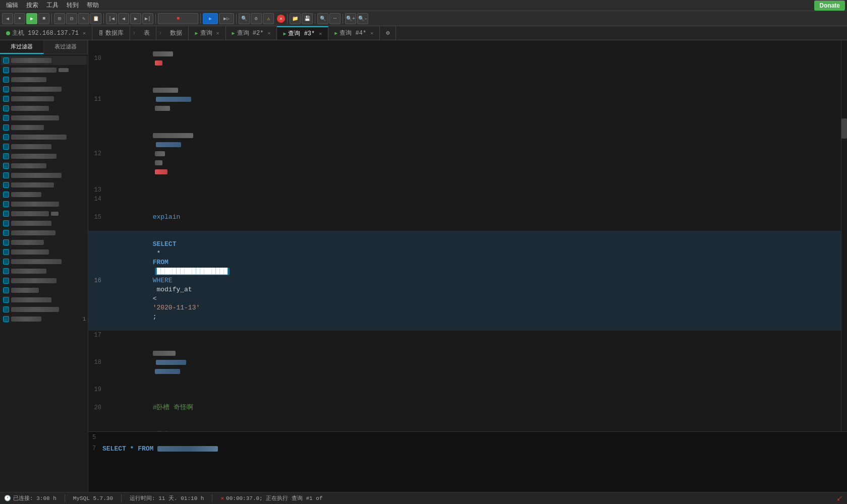 The image size is (847, 504). What do you see at coordinates (158, 63) in the screenshot?
I see `blur-10b` at bounding box center [158, 63].